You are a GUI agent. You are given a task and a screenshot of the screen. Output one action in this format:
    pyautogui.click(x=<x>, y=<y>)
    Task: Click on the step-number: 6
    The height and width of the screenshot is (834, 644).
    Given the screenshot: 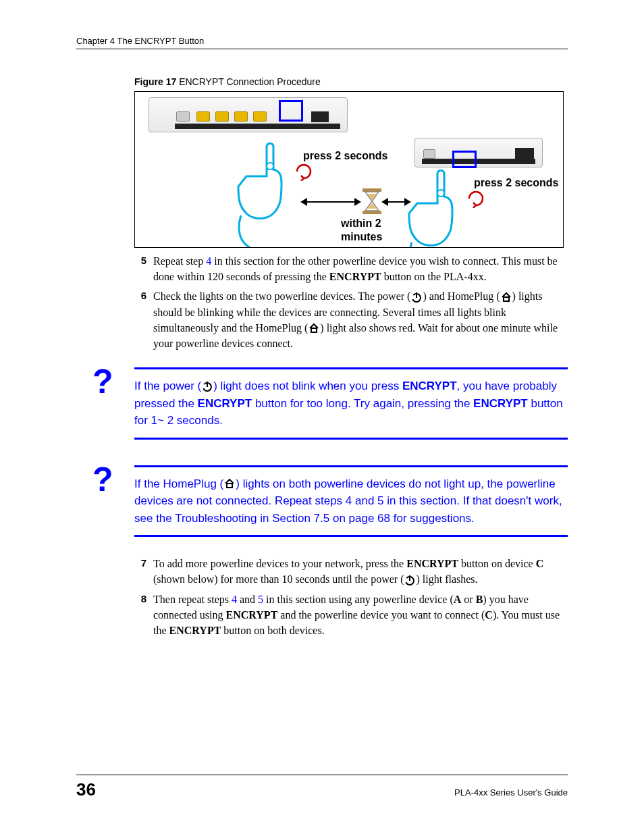 What is the action you would take?
    pyautogui.click(x=144, y=320)
    